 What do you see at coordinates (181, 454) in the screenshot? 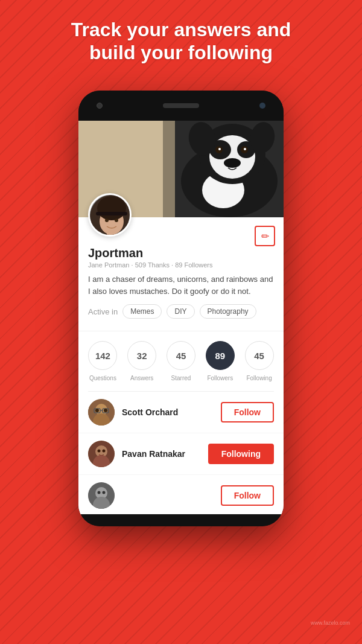
I see `list-item: Pavan Ratnakar Following` at bounding box center [181, 454].